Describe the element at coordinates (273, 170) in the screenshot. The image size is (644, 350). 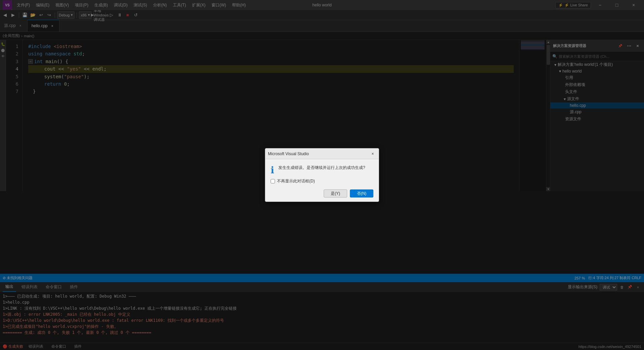
I see `dialog-info-icon: ℹ` at that location.